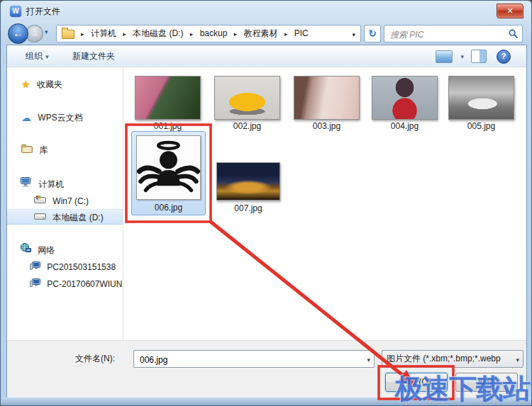 The width and height of the screenshot is (532, 406). I want to click on dialog-footer: 文件名(N): ▾ 图片文件 (*.xbm;*.bmp;*.webp ▾ 打开(…, so click(267, 370).